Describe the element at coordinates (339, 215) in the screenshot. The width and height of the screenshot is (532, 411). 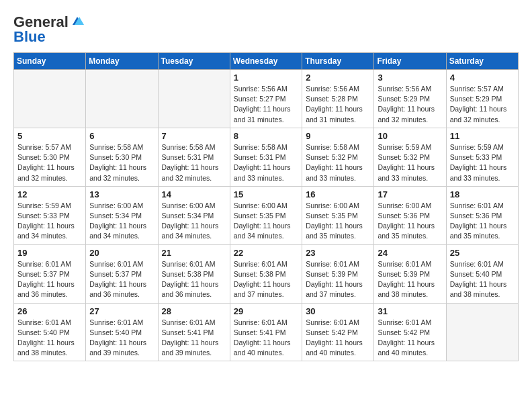
I see `calendar-cell: 16Sunrise: 6:00 AMSunset: 5:35 PMDayligh…` at that location.